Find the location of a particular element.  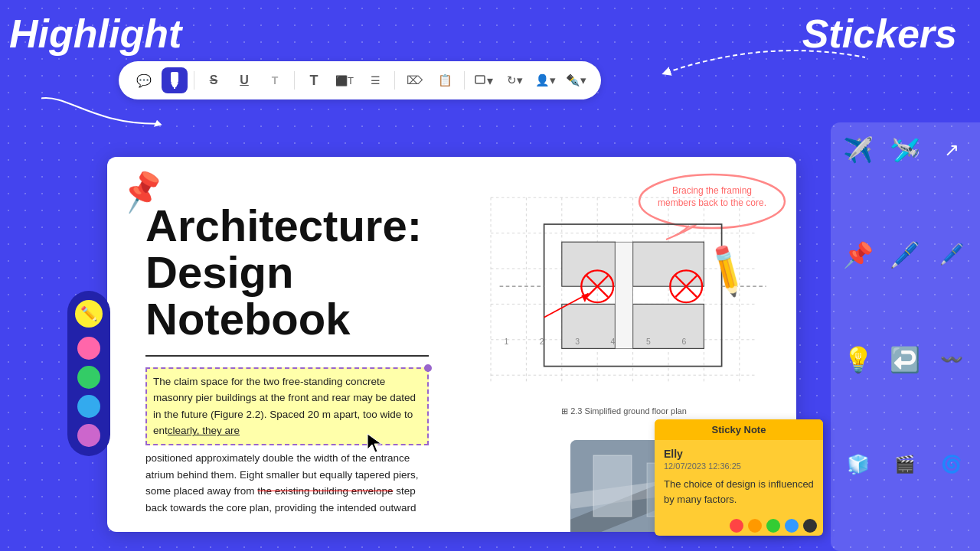

svg-text: 1 is located at coordinates (506, 341).